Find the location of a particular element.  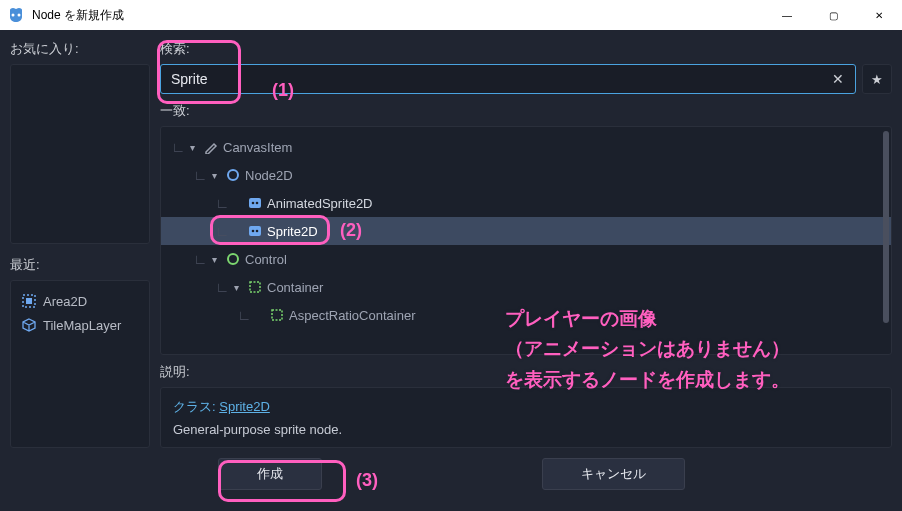

favorites-label: お気に入り: is located at coordinates (80, 49).